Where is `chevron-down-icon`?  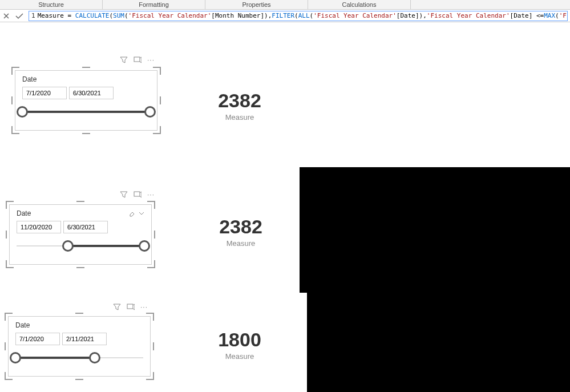 chevron-down-icon is located at coordinates (142, 213).